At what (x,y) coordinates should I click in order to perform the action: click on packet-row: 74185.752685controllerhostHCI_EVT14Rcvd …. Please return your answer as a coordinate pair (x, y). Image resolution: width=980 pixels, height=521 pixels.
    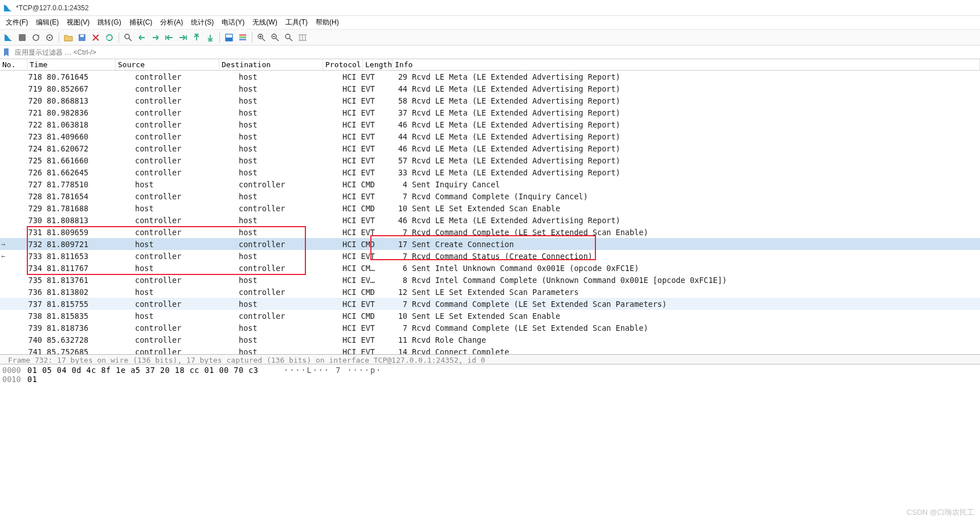
    Looking at the image, I should click on (490, 350).